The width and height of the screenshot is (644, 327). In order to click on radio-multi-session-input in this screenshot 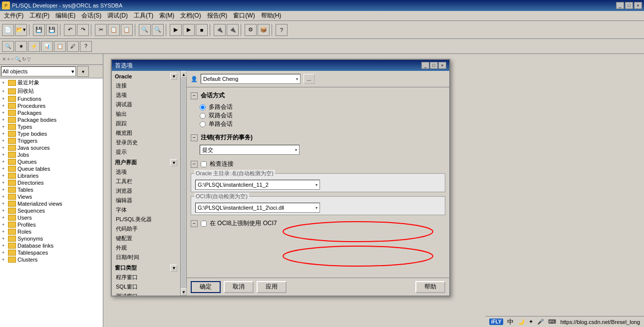, I will do `click(203, 107)`.